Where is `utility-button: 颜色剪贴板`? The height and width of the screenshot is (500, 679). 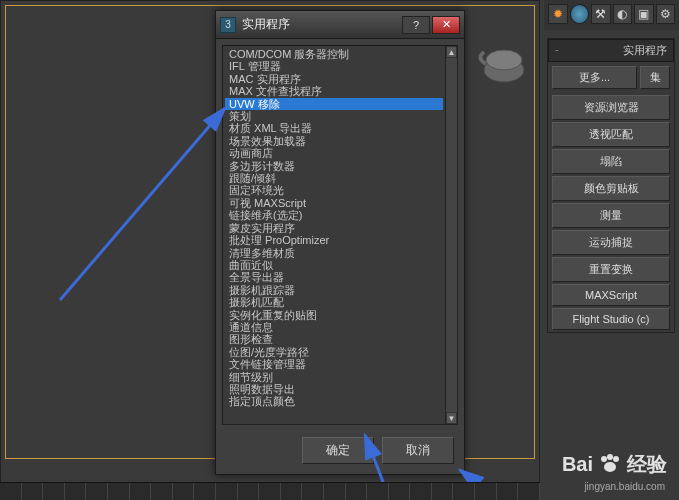
utility-button: 颜色剪贴板 is located at coordinates (611, 188).